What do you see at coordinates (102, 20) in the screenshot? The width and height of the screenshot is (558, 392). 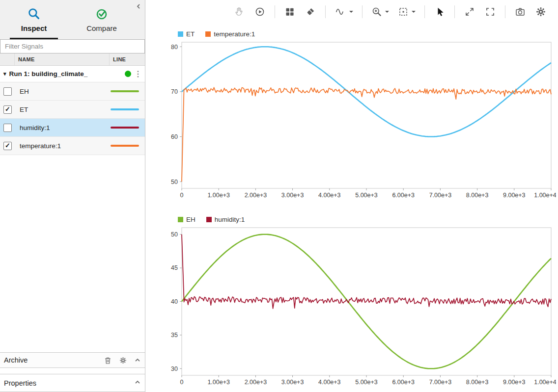 I see `tab-compare: Compare` at bounding box center [102, 20].